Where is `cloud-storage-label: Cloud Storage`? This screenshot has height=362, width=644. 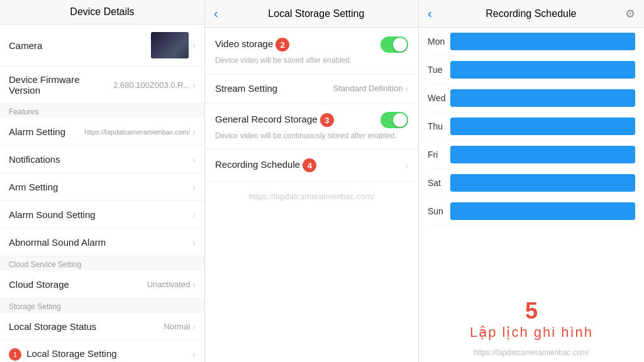
cloud-storage-label: Cloud Storage is located at coordinates (39, 284).